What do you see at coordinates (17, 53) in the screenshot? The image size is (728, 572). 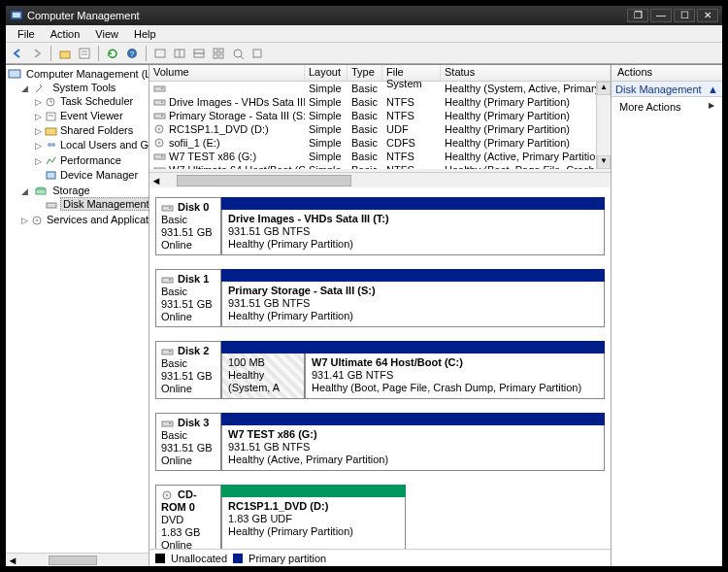 I see `back-button` at bounding box center [17, 53].